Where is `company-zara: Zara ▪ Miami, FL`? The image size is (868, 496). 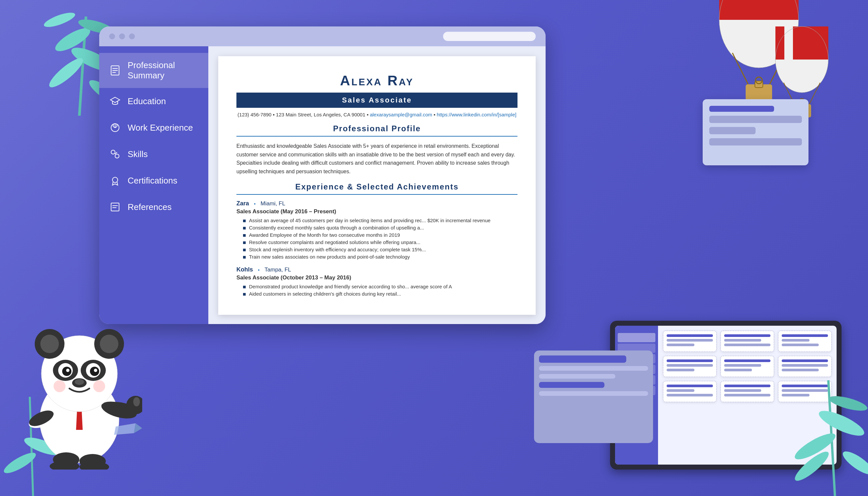 company-zara: Zara ▪ Miami, FL is located at coordinates (377, 204).